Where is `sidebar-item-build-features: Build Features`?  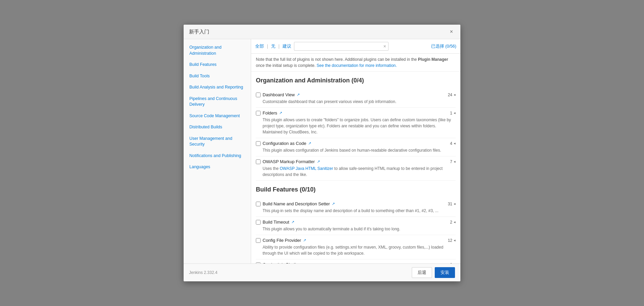
sidebar-item-build-features: Build Features is located at coordinates (217, 65).